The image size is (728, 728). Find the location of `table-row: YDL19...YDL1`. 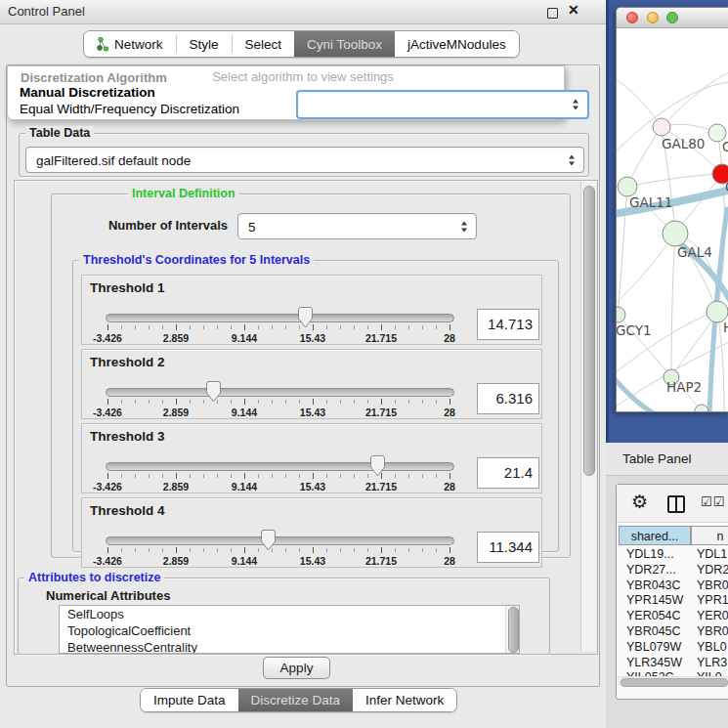

table-row: YDL19...YDL1 is located at coordinates (673, 555).